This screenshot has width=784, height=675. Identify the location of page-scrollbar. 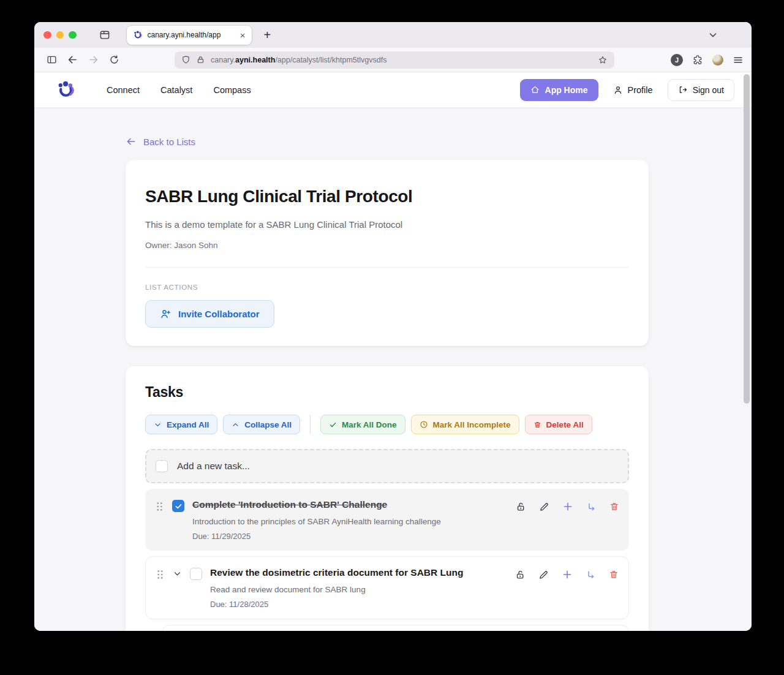
(747, 239).